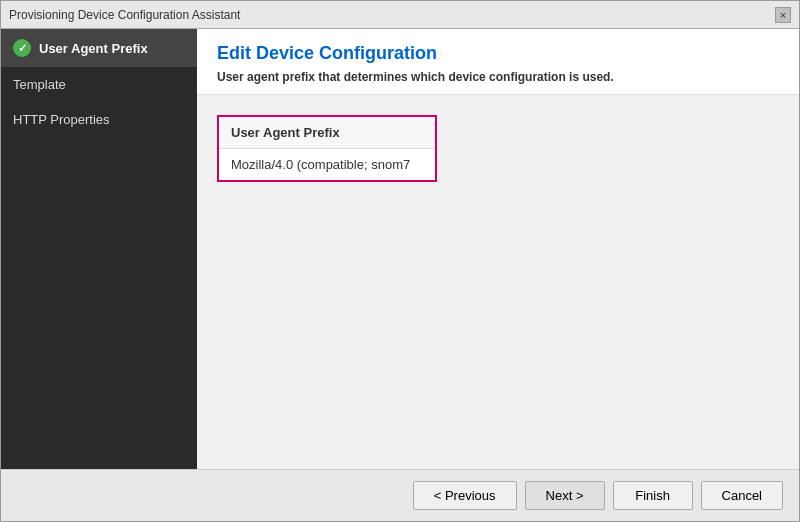 Image resolution: width=800 pixels, height=522 pixels. I want to click on sidebar-item-template: Template, so click(99, 84).